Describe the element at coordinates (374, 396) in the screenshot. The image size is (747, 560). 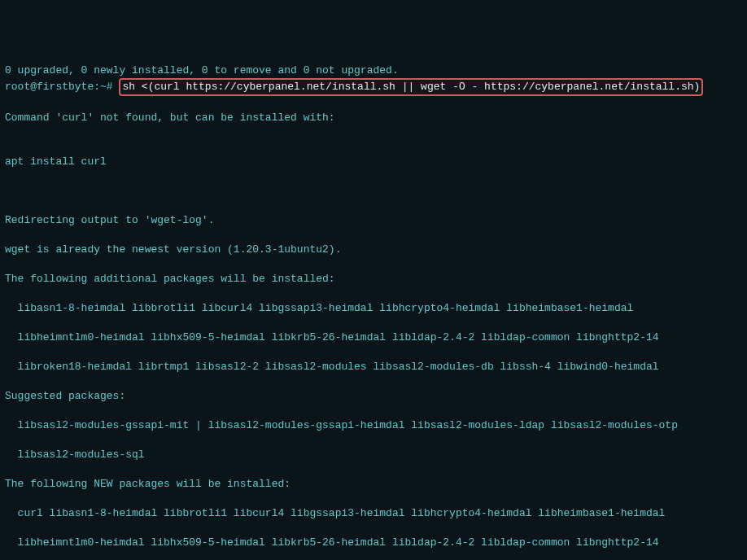
I see `terminal-line: Suggested packages:` at that location.